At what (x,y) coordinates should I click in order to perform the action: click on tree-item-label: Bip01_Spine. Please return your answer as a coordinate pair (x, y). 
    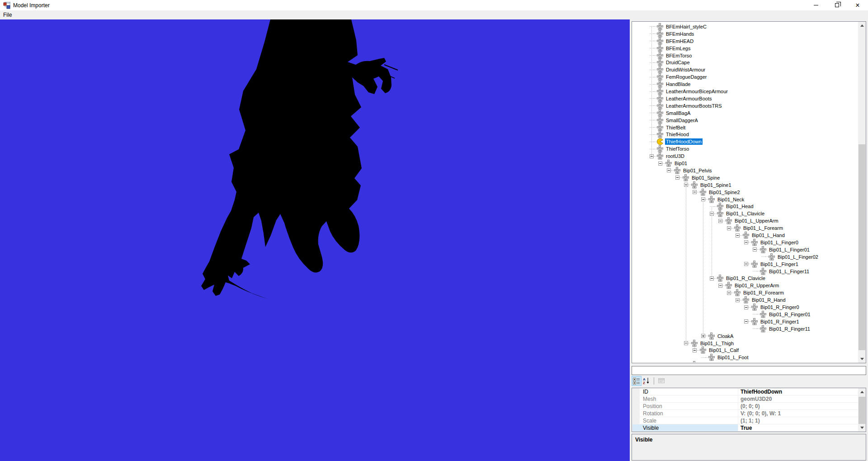
    Looking at the image, I should click on (706, 178).